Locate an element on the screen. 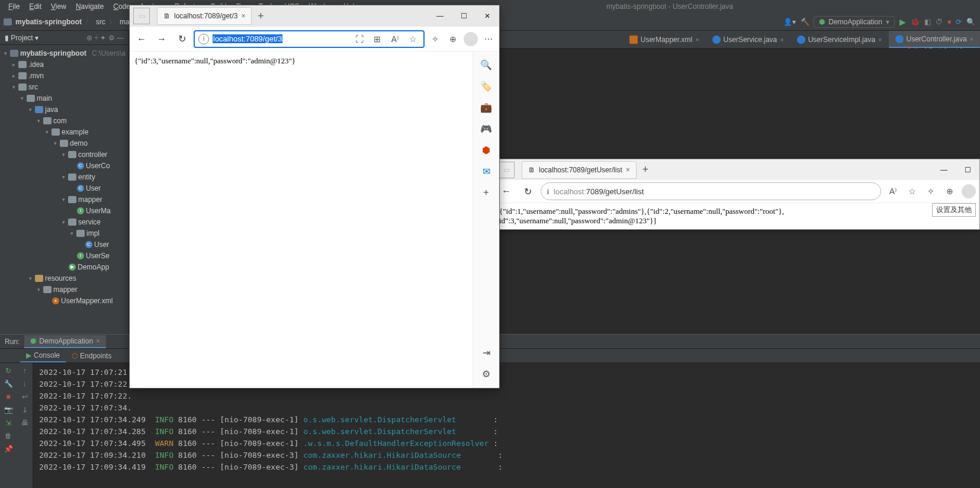  menu-navigate: Navigate is located at coordinates (90, 7).